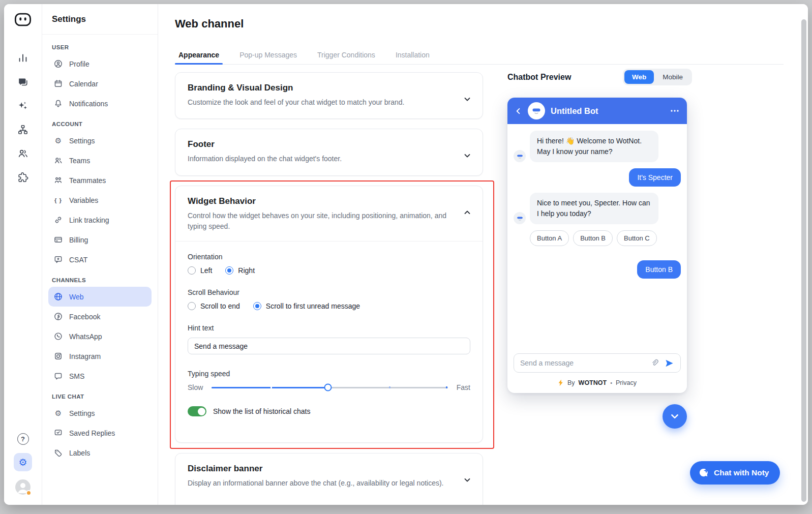 The image size is (812, 514). I want to click on chat-input-row, so click(597, 363).